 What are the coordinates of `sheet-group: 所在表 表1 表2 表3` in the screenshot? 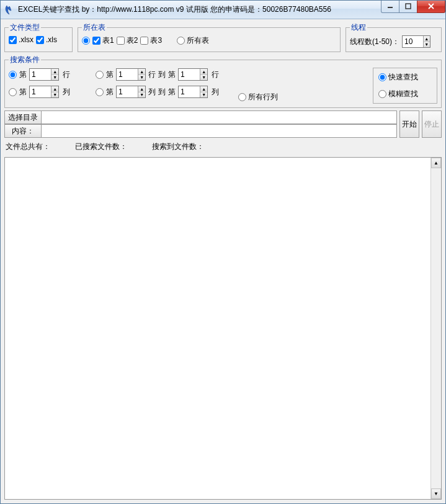 It's located at (209, 37).